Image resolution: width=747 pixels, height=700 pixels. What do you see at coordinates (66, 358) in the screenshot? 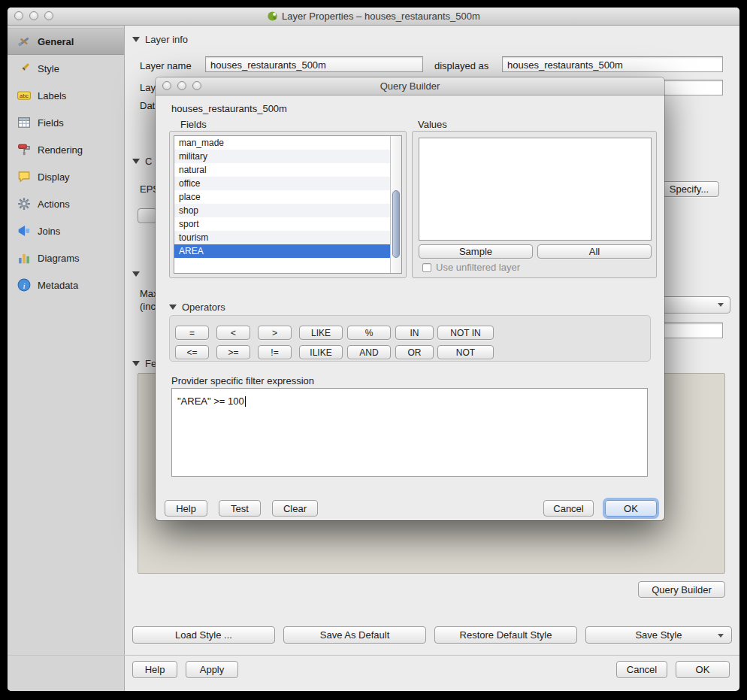
I see `properties-sidebar: General Style abc Labels Fields Renderin…` at bounding box center [66, 358].